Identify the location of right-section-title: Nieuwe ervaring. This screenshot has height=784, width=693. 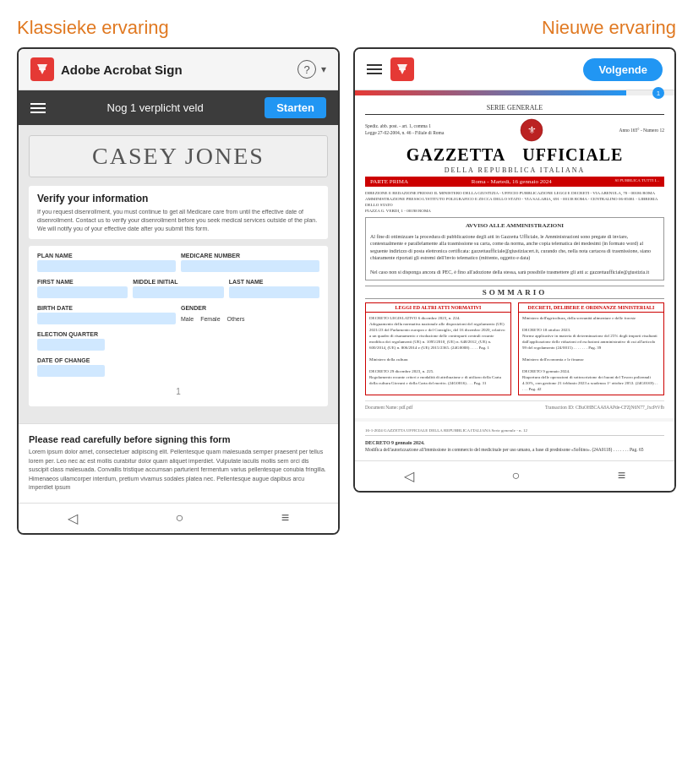
(608, 28).